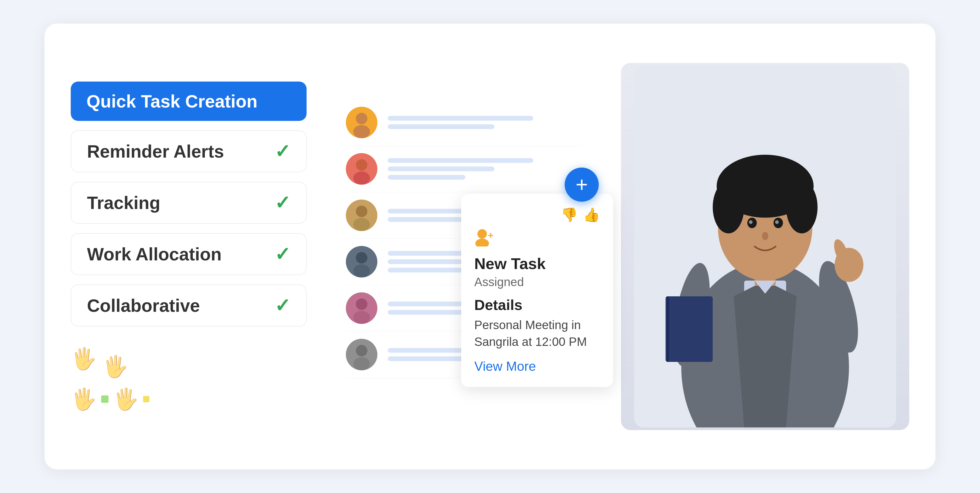 The image size is (980, 493). Describe the element at coordinates (537, 290) in the screenshot. I see `task-card: 👎 👍 + New Task Assigned Details Personal…` at that location.